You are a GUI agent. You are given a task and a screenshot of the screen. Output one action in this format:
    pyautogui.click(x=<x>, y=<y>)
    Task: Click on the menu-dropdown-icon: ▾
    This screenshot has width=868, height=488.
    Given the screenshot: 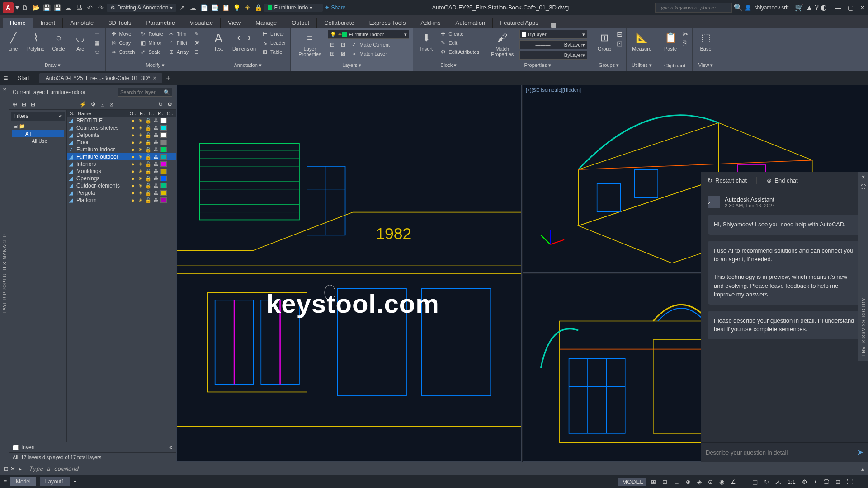 What is the action you would take?
    pyautogui.click(x=17, y=7)
    